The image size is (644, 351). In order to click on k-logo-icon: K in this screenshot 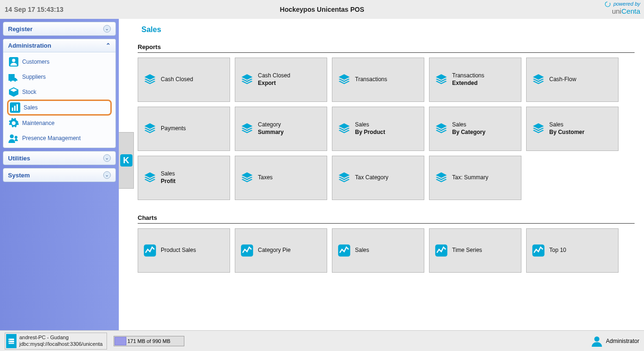, I will do `click(126, 160)`.